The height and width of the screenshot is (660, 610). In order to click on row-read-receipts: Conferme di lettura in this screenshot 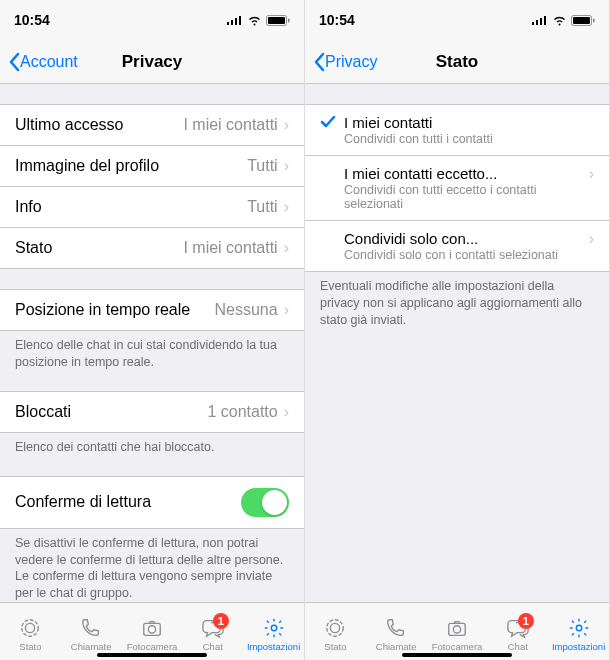, I will do `click(152, 502)`.